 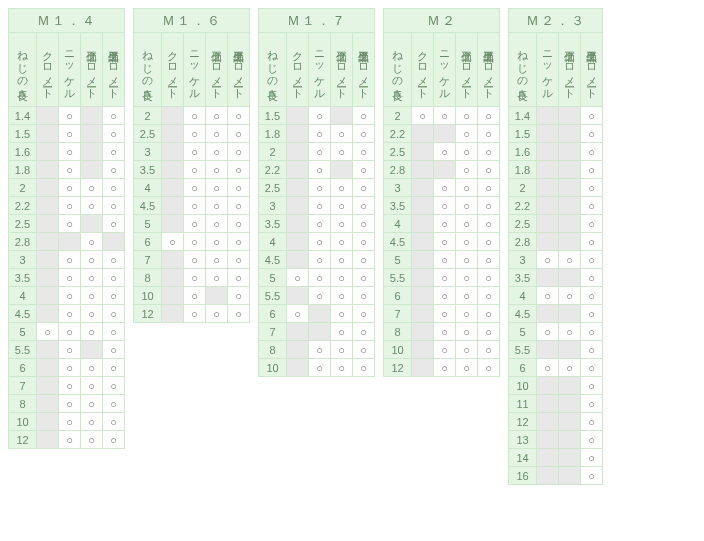 I want to click on table-row: 7○○, so click(x=317, y=332).